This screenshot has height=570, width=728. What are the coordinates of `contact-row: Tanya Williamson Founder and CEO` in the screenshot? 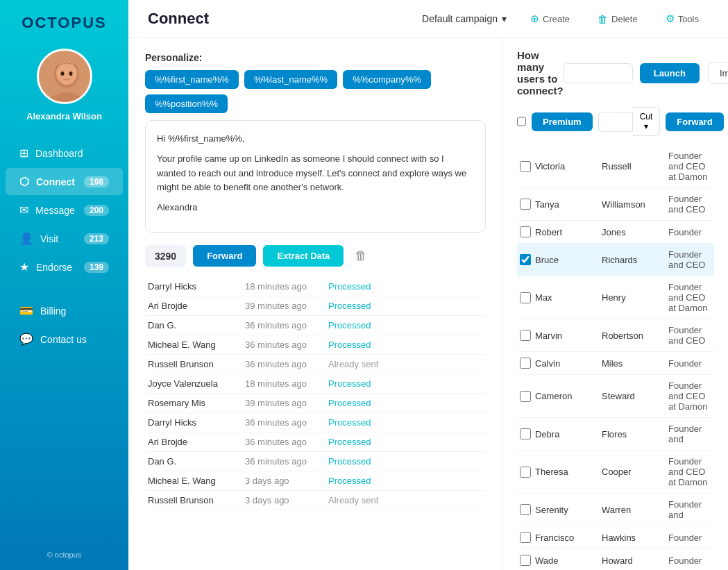 It's located at (616, 204).